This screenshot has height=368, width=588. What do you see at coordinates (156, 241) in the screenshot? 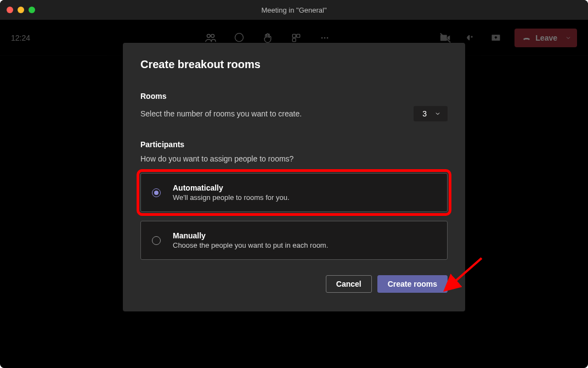
I see `radio-manually` at bounding box center [156, 241].